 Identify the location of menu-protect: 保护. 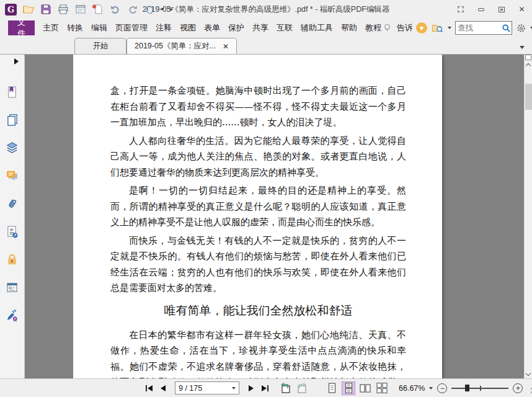
(236, 28).